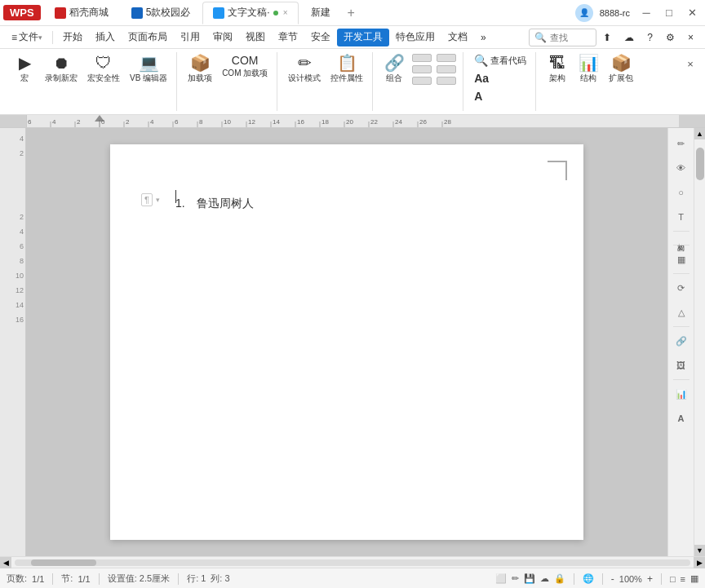 This screenshot has width=705, height=588. I want to click on ribbon-btn-com: COM COM 加载项, so click(245, 67).